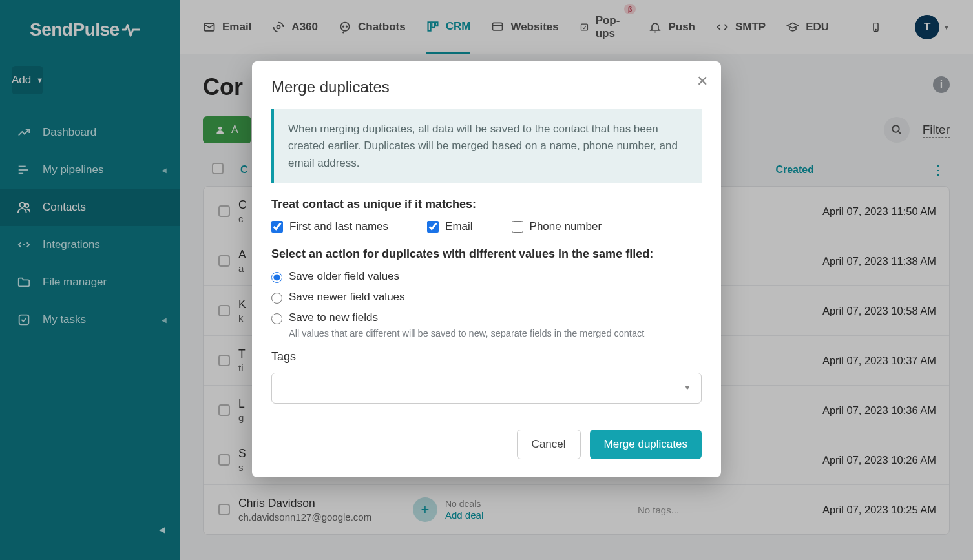 Image resolution: width=973 pixels, height=560 pixels. Describe the element at coordinates (486, 146) in the screenshot. I see `modal-info-banner: When merging duplicates, all data will b…` at that location.